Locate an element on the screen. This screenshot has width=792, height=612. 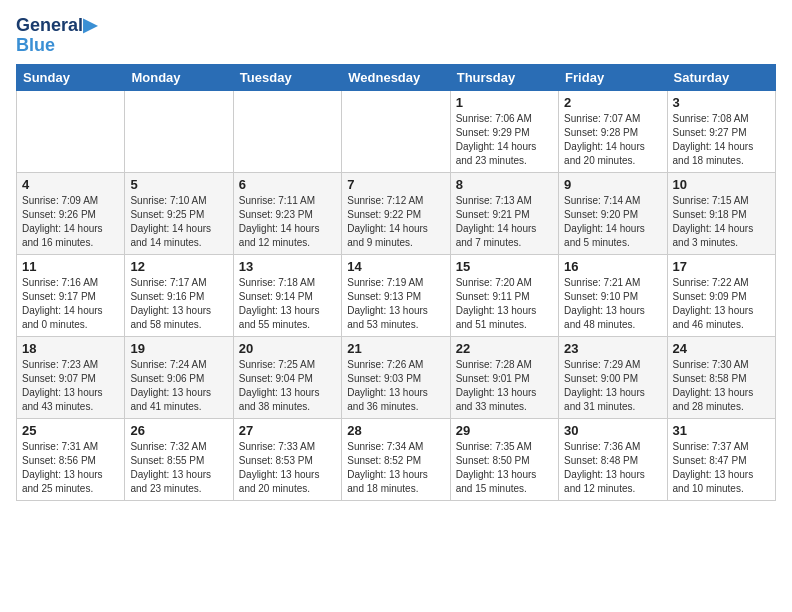
calendar-cell: 22Sunrise: 7:28 AM Sunset: 9:01 PM Dayli… is located at coordinates (504, 377).